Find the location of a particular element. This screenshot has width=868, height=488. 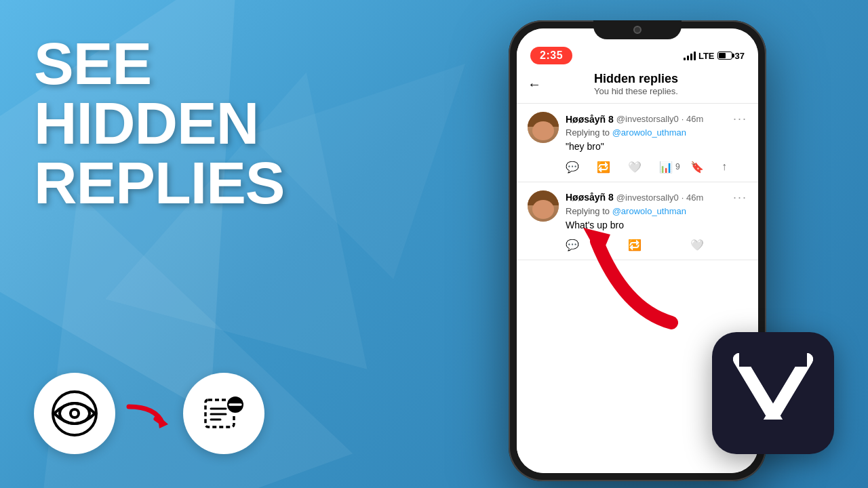

retweet-action-1: 🔁 is located at coordinates (610, 167).